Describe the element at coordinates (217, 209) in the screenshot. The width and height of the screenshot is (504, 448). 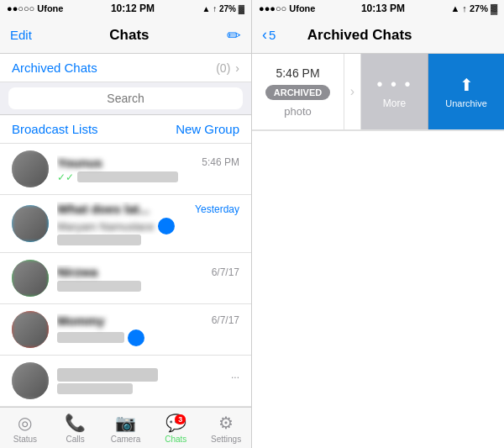
I see `chat-time: Yesterday` at that location.